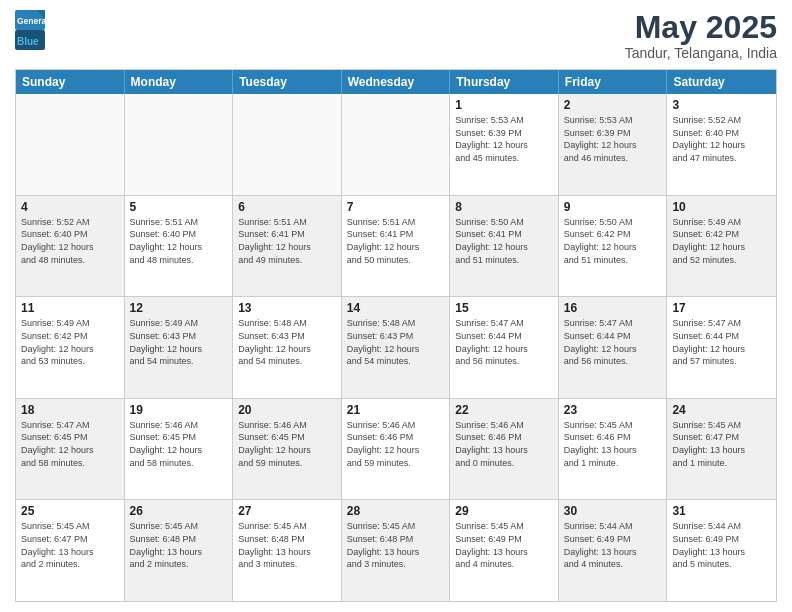 The height and width of the screenshot is (612, 792). Describe the element at coordinates (28, 42) in the screenshot. I see `svg-text: Blue` at that location.